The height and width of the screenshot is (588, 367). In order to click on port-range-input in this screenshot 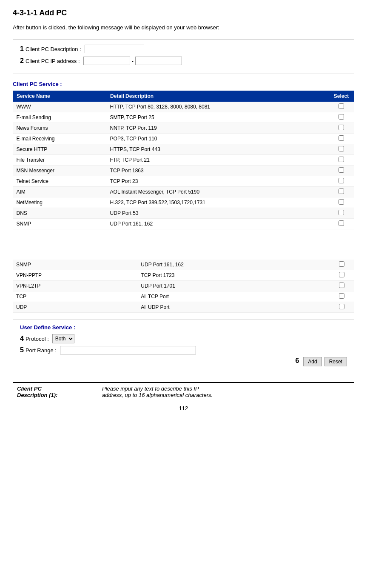, I will do `click(128, 350)`.